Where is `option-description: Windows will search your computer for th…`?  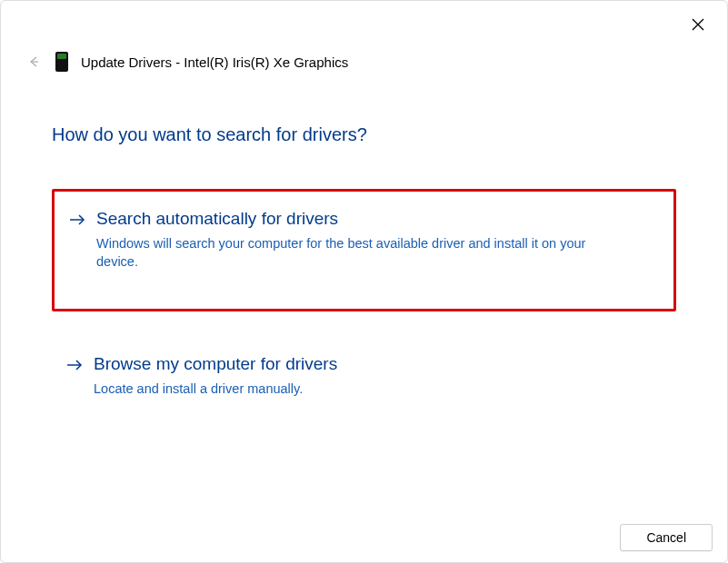 option-description: Windows will search your computer for th… is located at coordinates (351, 252).